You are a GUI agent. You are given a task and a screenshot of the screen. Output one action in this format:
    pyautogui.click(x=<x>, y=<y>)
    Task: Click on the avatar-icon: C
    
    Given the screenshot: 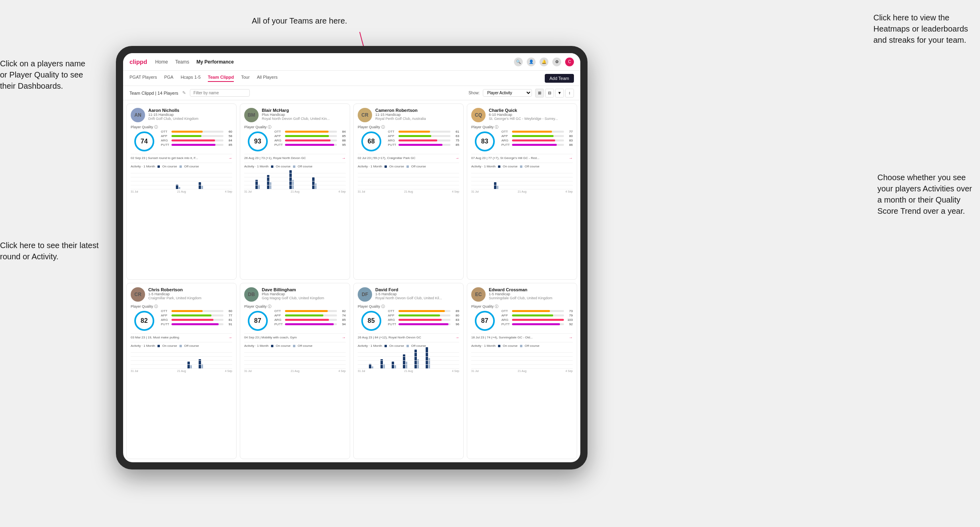 What is the action you would take?
    pyautogui.click(x=570, y=62)
    